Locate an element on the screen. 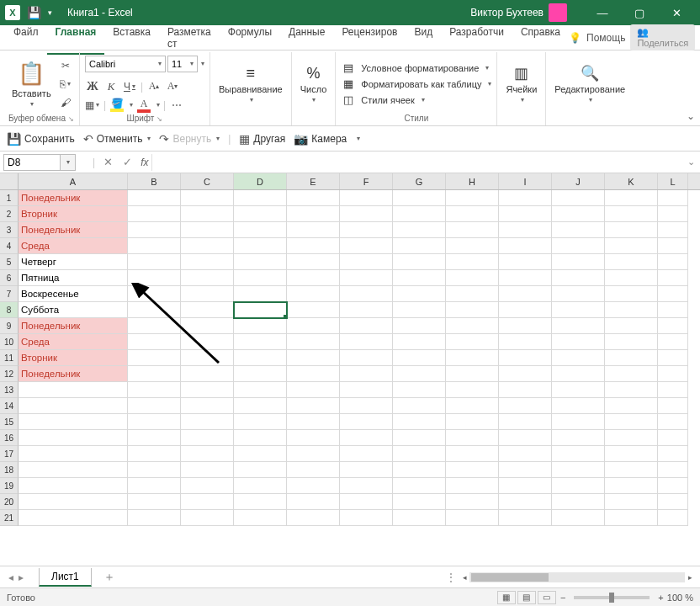 This screenshot has width=700, height=606. menu-tab-справка: Справка is located at coordinates (540, 38).